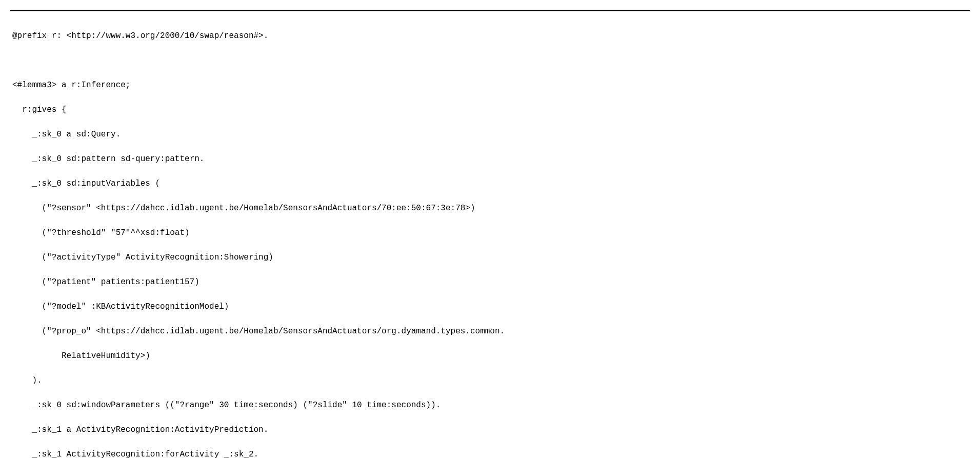  What do you see at coordinates (495, 110) in the screenshot?
I see `code-line: r:gives {` at bounding box center [495, 110].